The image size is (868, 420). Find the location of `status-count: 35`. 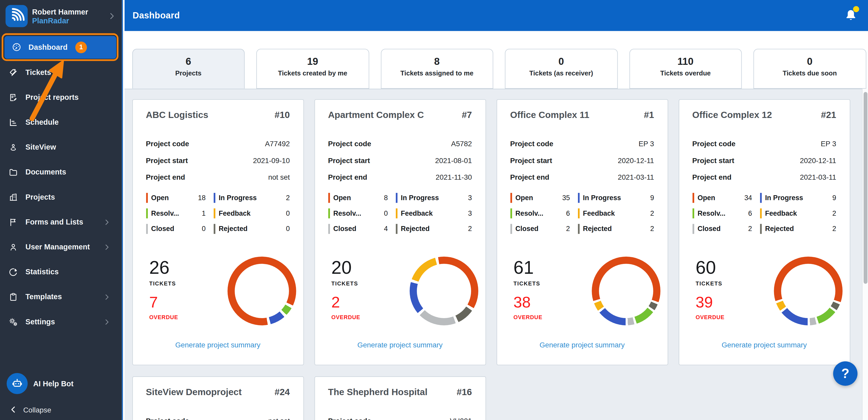

status-count: 35 is located at coordinates (566, 198).